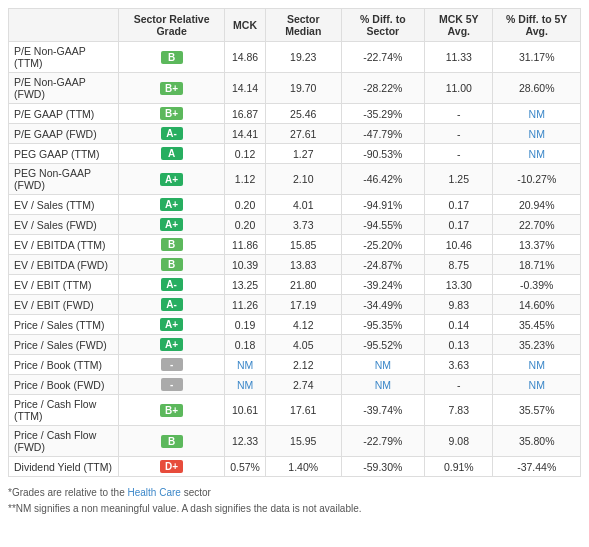 The image size is (589, 547). Describe the element at coordinates (383, 205) in the screenshot. I see `diff-sector: -94.91%` at that location.